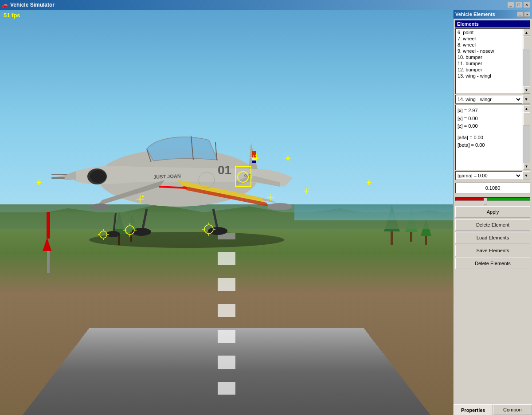 The height and width of the screenshot is (415, 532). What do you see at coordinates (519, 5) in the screenshot?
I see `title-bar-controls: _ □ ×` at bounding box center [519, 5].